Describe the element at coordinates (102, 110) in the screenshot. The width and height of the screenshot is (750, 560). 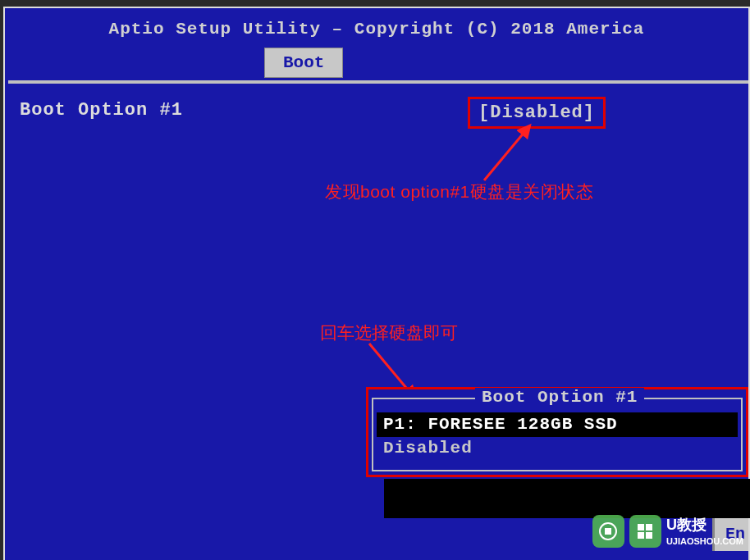
I see `boot-option-label: Boot Option #1` at that location.